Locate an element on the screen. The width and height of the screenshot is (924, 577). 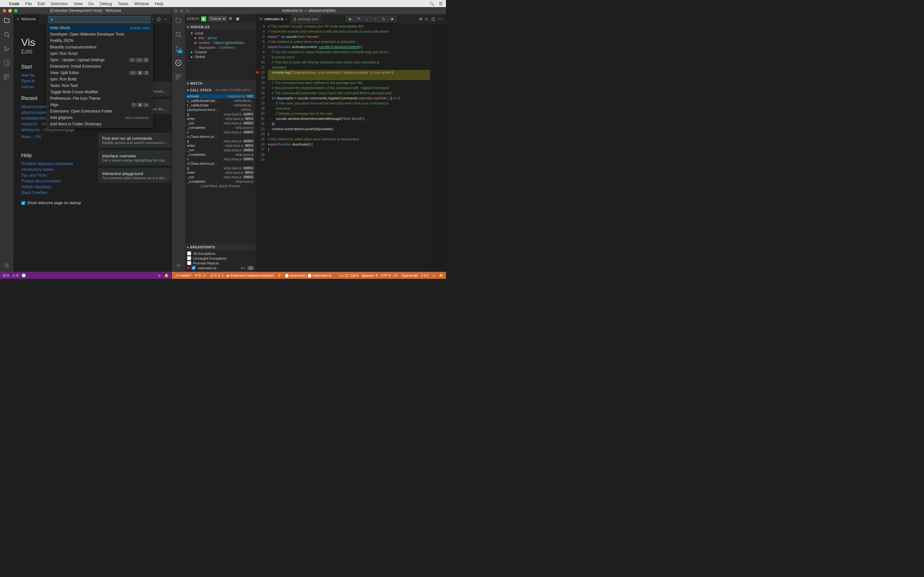
help-link: GitHub repository is located at coordinates (55, 187).